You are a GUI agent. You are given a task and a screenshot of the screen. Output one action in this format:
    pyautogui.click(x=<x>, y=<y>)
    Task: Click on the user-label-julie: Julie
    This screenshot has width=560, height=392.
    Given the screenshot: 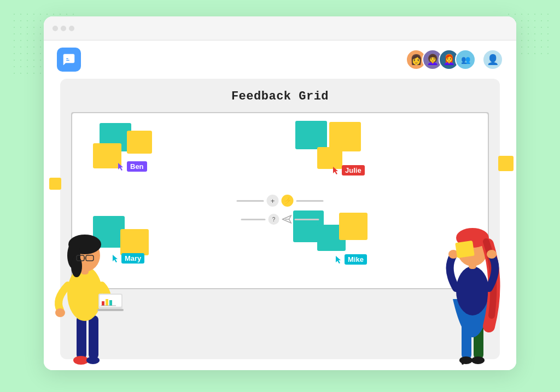 What is the action you would take?
    pyautogui.click(x=353, y=171)
    